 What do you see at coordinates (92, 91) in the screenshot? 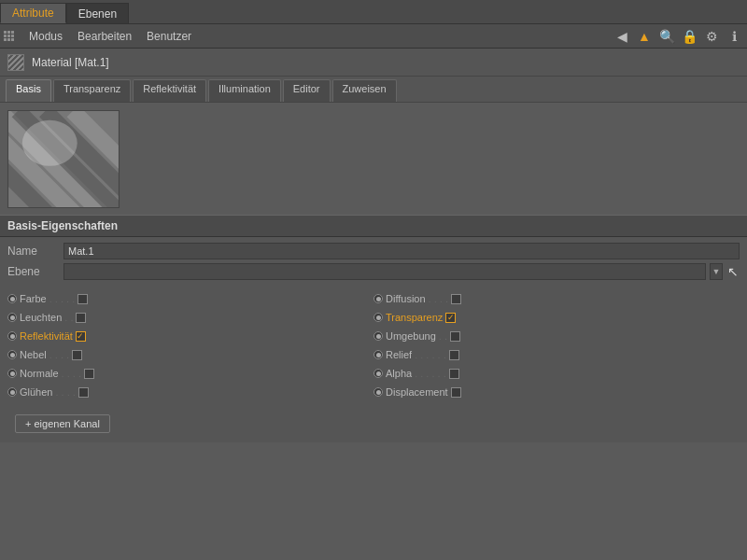
I see `tab-transparenz: Transparenz` at bounding box center [92, 91].